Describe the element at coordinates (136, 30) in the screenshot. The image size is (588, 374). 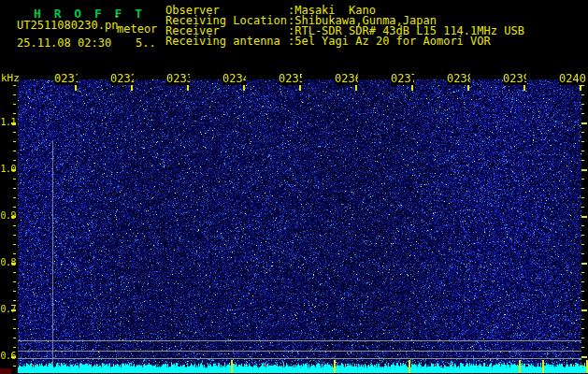
I see `meteor-label: meteor` at that location.